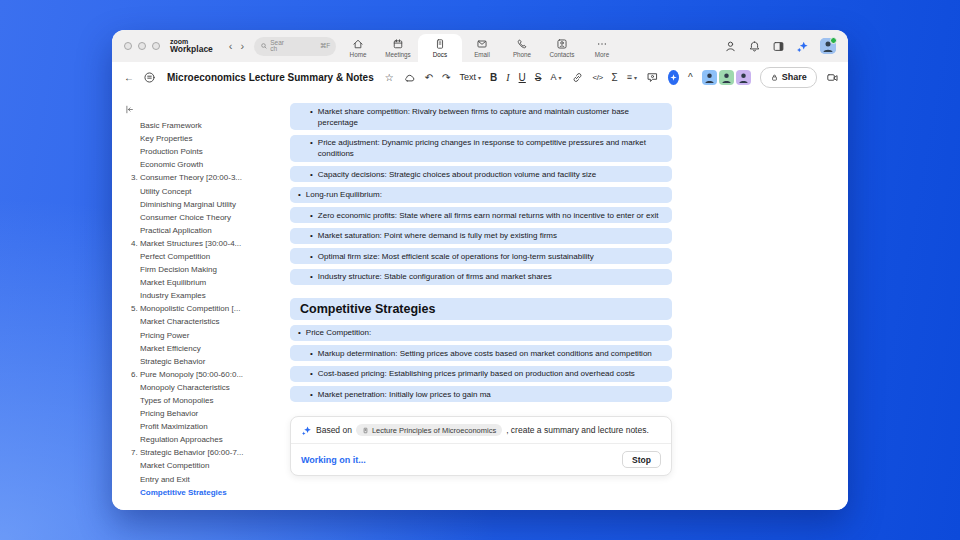  I want to click on doc-badge-icon, so click(150, 78).